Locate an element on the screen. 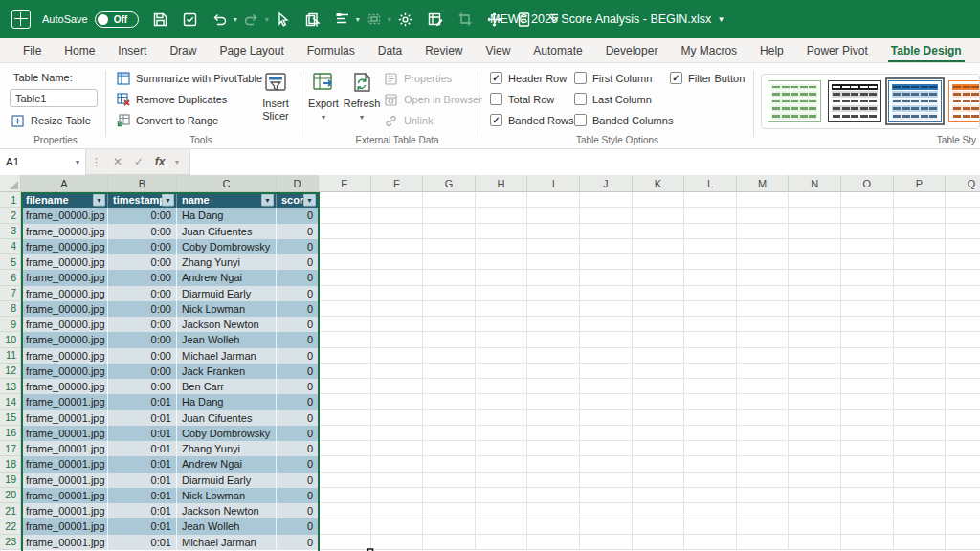  cell-E1 is located at coordinates (345, 200).